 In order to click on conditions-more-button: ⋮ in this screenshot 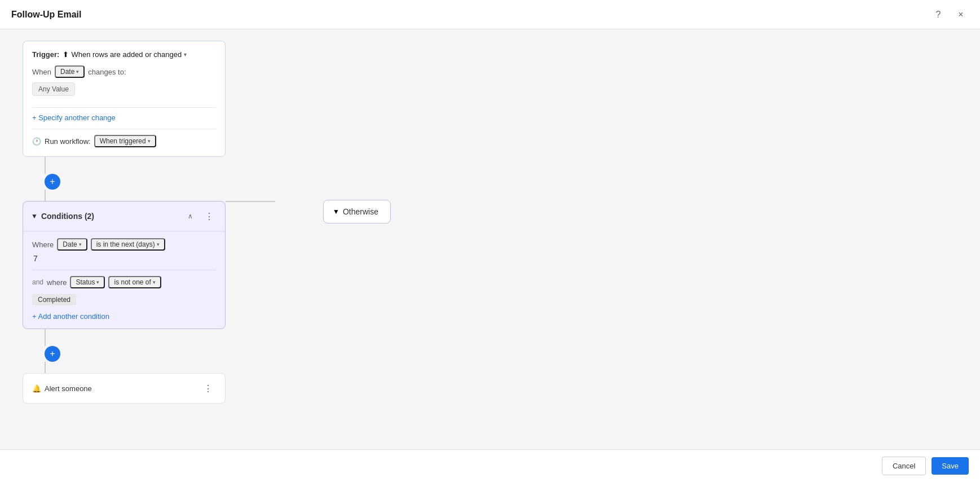, I will do `click(209, 216)`.